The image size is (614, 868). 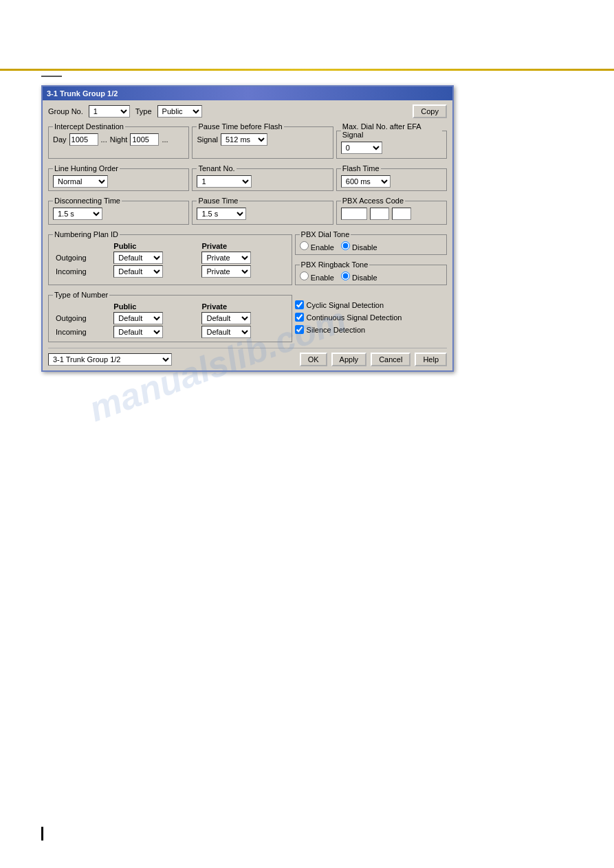 I want to click on pbx-access-field1, so click(x=354, y=214).